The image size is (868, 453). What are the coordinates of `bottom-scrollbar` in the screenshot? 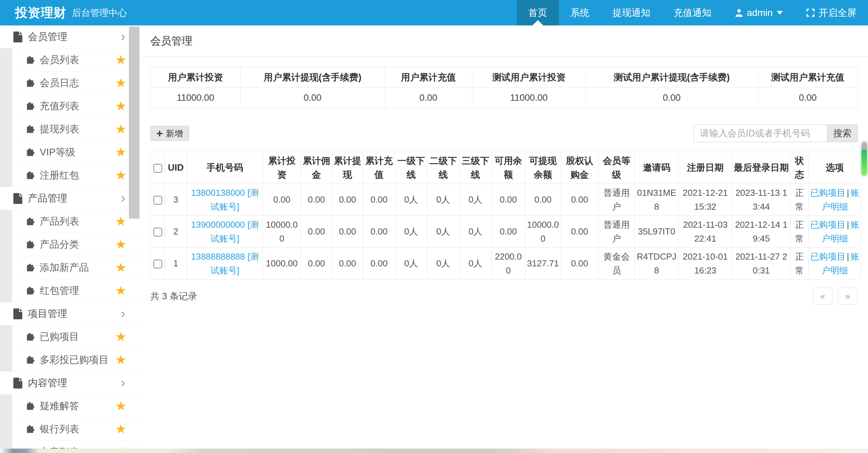 It's located at (434, 451).